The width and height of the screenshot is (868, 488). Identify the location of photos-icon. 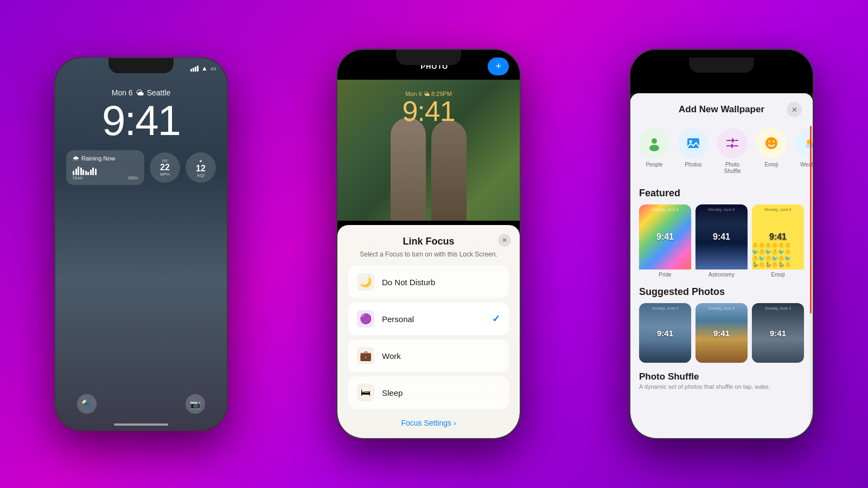
(693, 143).